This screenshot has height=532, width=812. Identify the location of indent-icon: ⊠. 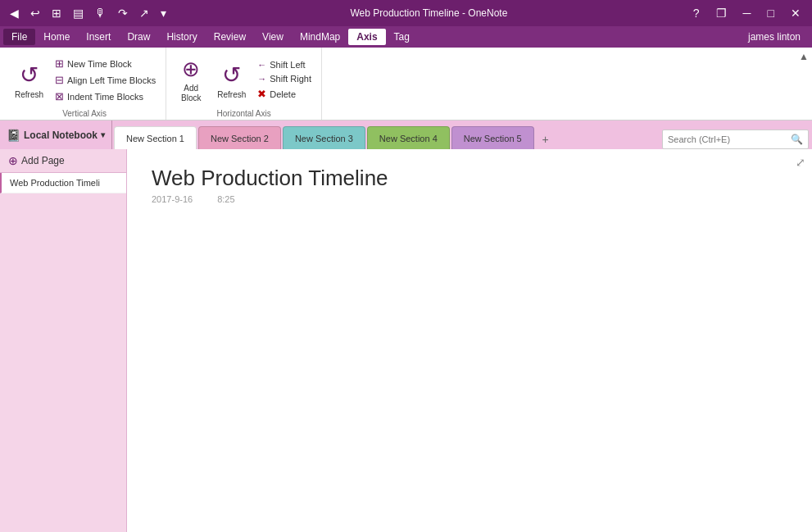
(59, 97).